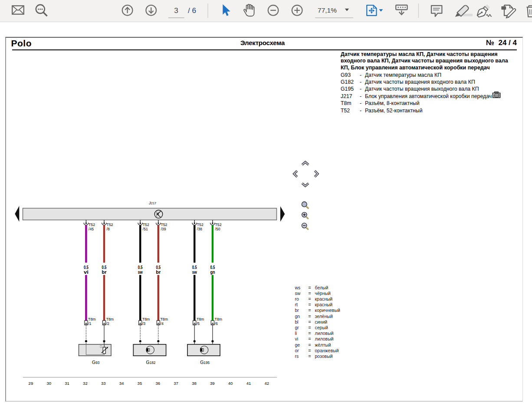  I want to click on svg-text: 33, so click(103, 383).